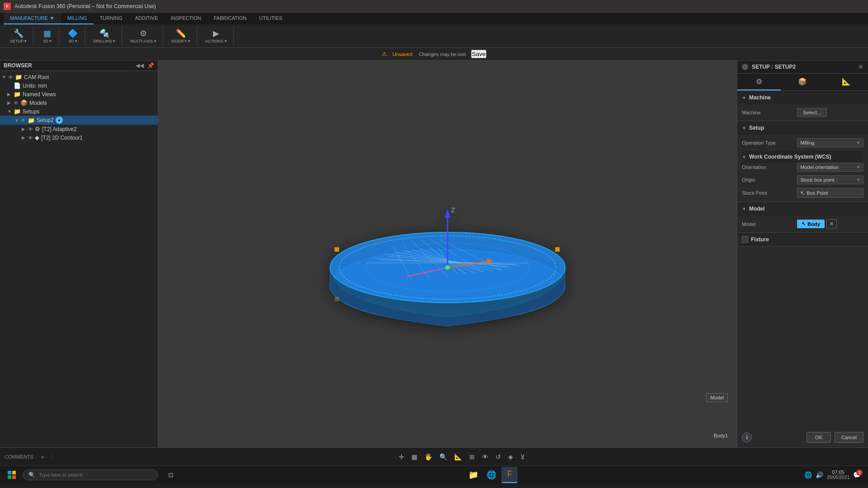  What do you see at coordinates (42, 457) in the screenshot?
I see `add-comment-icon: +` at bounding box center [42, 457].